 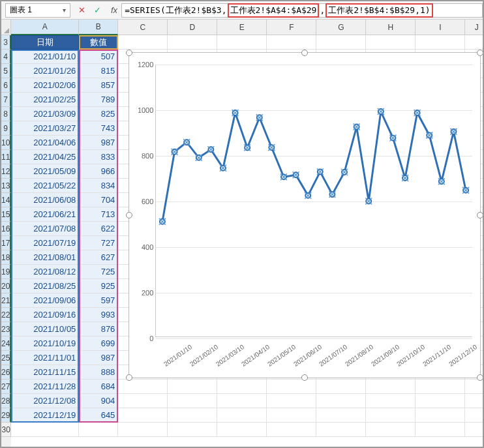 I want to click on cell-value: 993, so click(x=98, y=315).